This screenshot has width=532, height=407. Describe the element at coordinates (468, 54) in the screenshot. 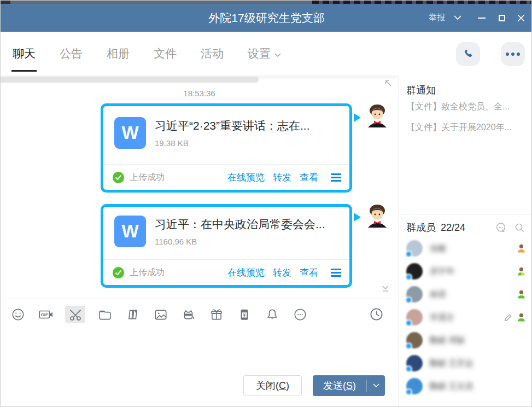

I see `phone-icon` at that location.